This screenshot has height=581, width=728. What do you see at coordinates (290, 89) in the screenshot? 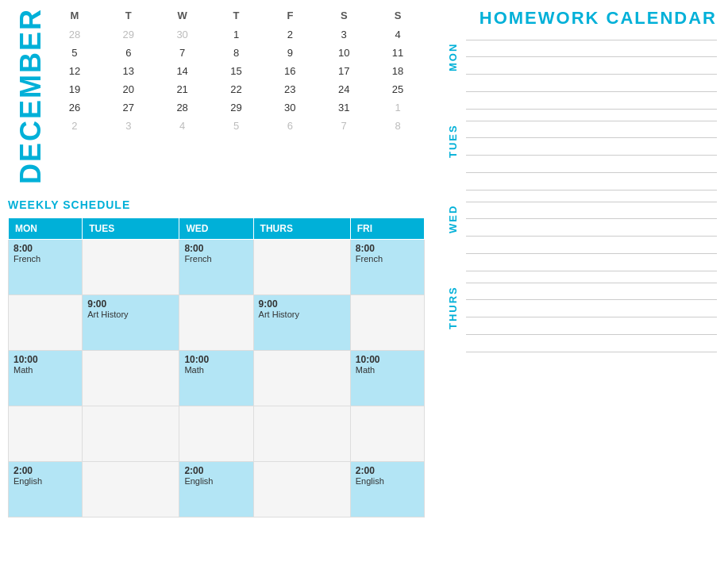
I see `calendar-cell: 23` at bounding box center [290, 89].